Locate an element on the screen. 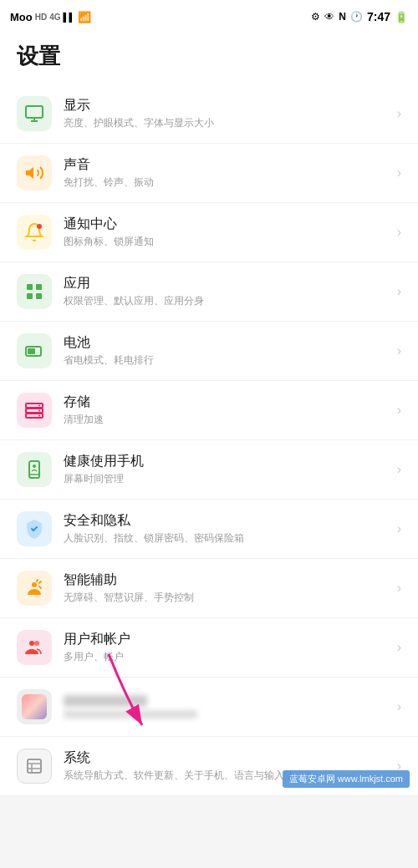 Image resolution: width=418 pixels, height=868 pixels. health-subtitle: 屏幕时间管理 is located at coordinates (227, 480).